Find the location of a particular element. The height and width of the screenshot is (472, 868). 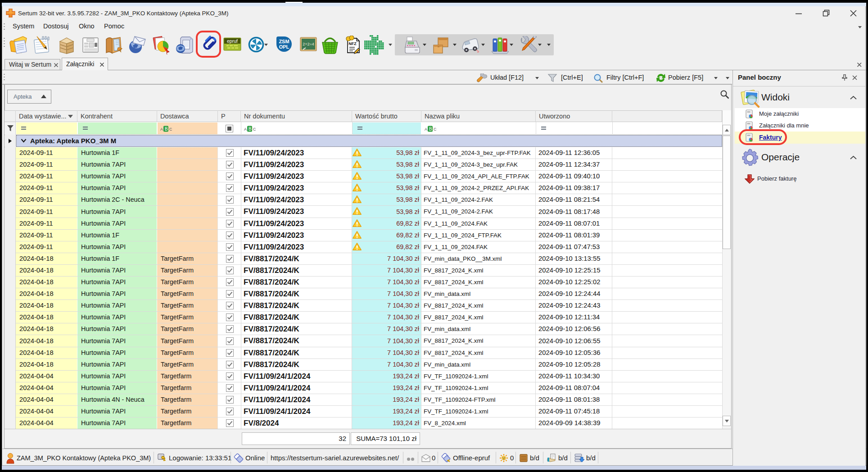

svg-text: ZSM is located at coordinates (284, 41).